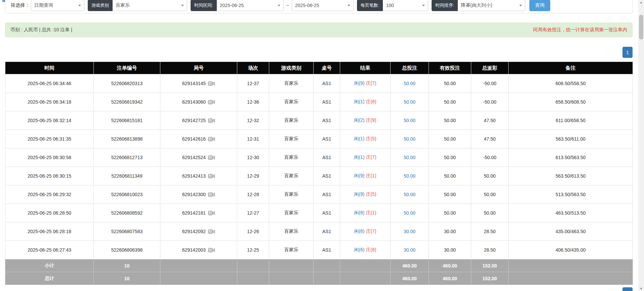 Image resolution: width=644 pixels, height=291 pixels. I want to click on round-id: 629142524, so click(194, 157).